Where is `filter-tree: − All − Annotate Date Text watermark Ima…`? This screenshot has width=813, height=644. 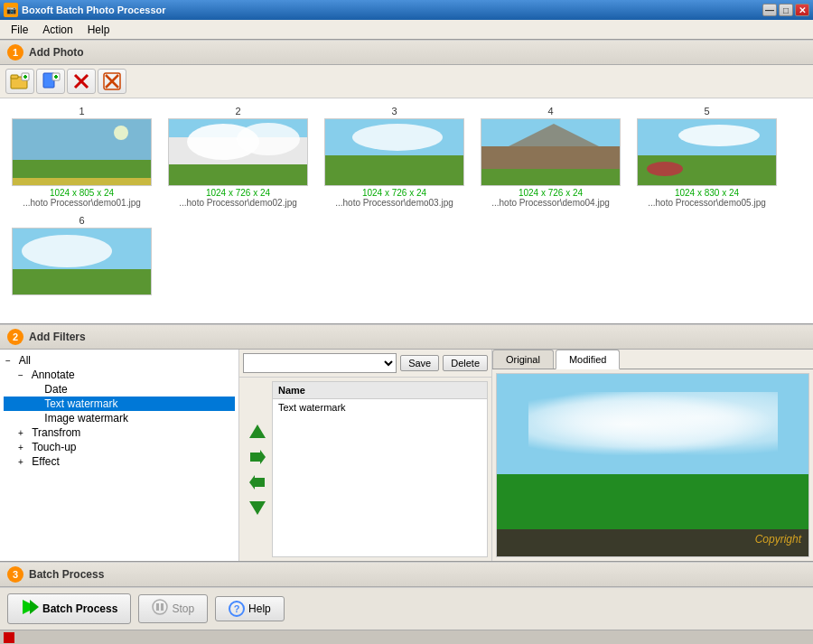
filter-tree: − All − Annotate Date Text watermark Ima… is located at coordinates (119, 455).